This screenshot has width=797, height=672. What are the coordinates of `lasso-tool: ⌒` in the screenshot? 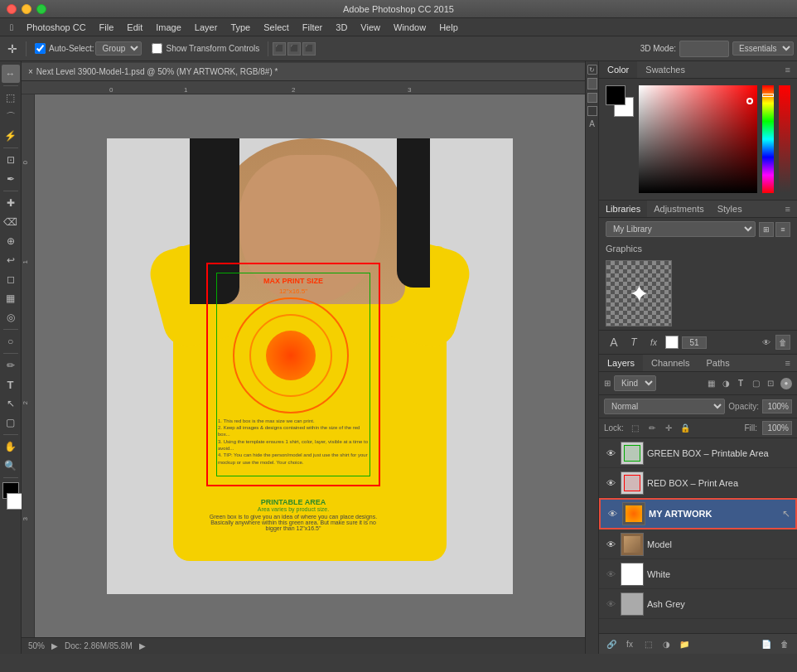 It's located at (11, 117).